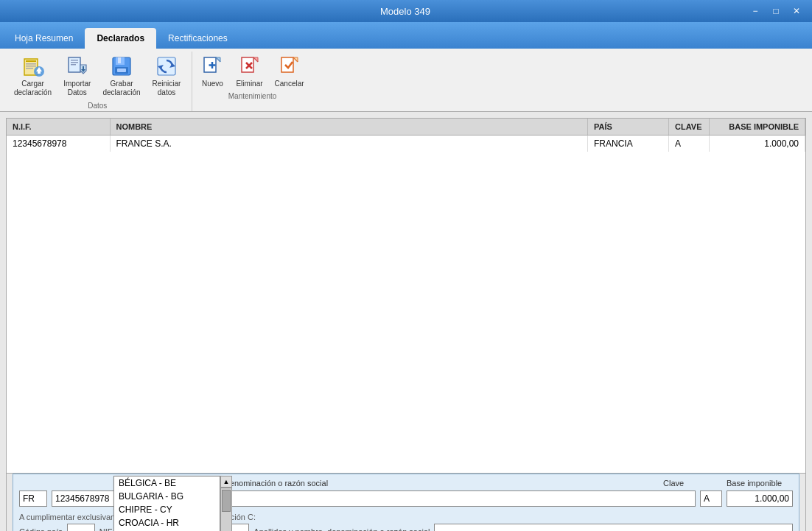  What do you see at coordinates (32, 76) in the screenshot?
I see `cargar-declaracion-button: Cargardeclaración` at bounding box center [32, 76].